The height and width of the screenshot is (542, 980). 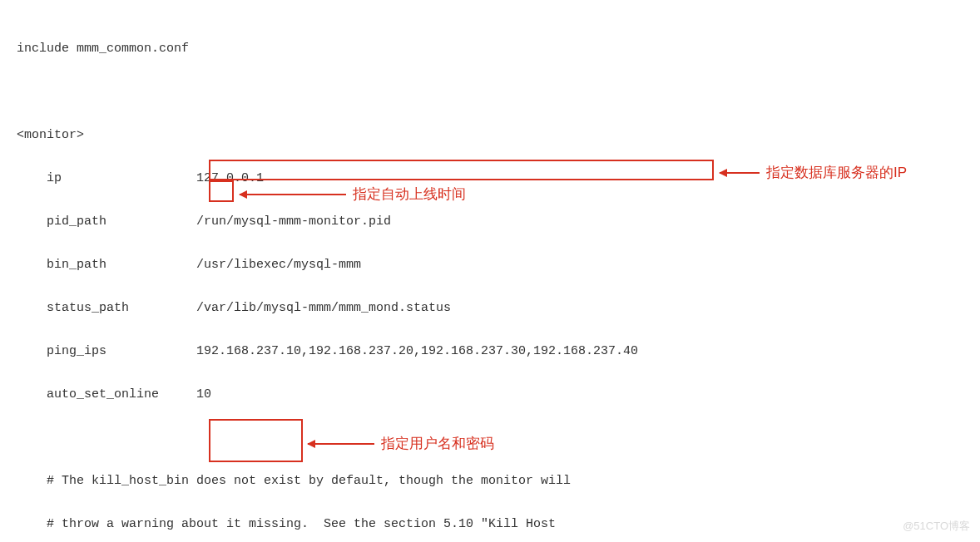 What do you see at coordinates (490, 179) in the screenshot?
I see `code-line: ip 127.0.0.1` at bounding box center [490, 179].